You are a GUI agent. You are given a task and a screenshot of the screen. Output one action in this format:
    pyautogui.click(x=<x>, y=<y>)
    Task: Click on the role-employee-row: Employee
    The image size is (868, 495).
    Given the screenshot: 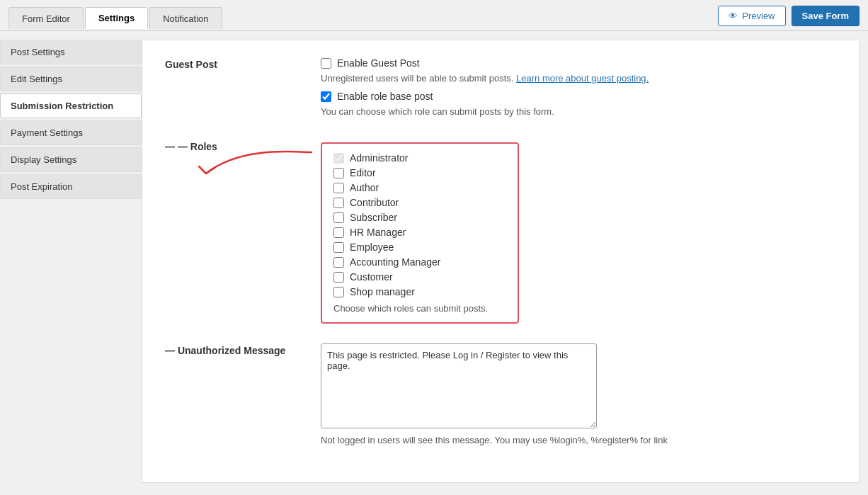 What is the action you would take?
    pyautogui.click(x=420, y=247)
    